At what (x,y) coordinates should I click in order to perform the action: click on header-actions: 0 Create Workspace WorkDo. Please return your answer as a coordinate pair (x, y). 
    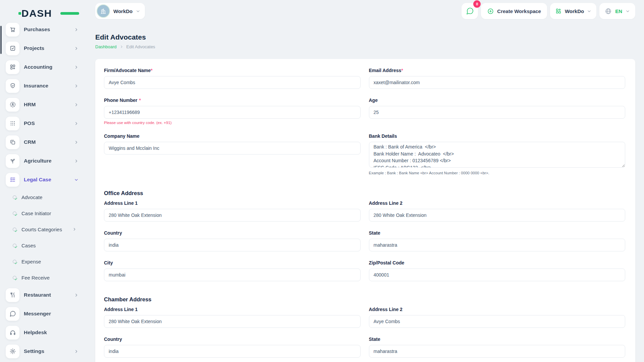
    Looking at the image, I should click on (548, 11).